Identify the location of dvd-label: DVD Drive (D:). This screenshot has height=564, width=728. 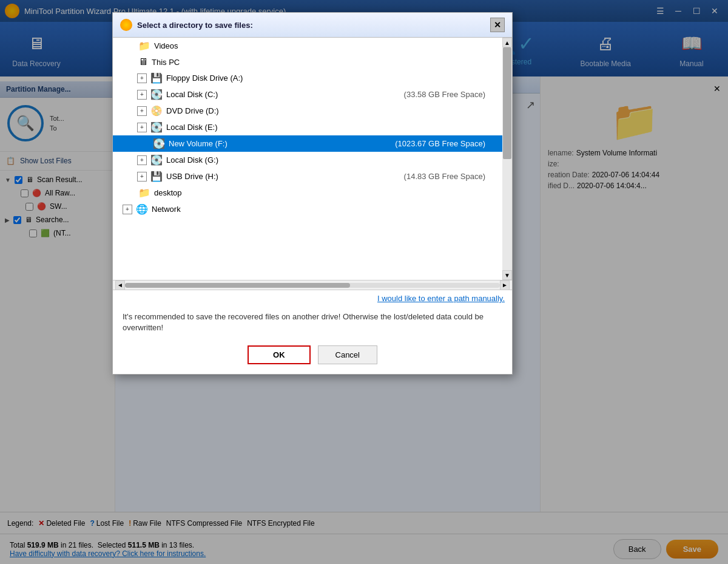
(193, 110).